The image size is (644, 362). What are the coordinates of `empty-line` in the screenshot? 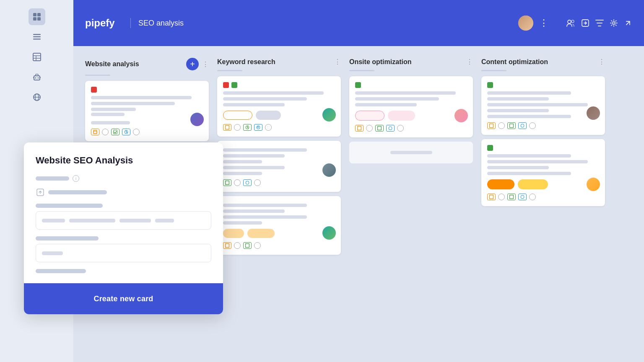 It's located at (411, 153).